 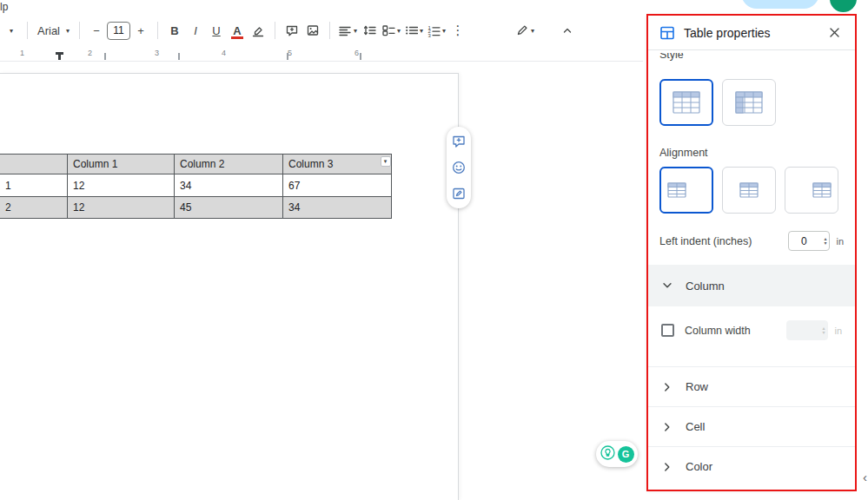 I want to click on table-cell: 1, so click(x=34, y=186).